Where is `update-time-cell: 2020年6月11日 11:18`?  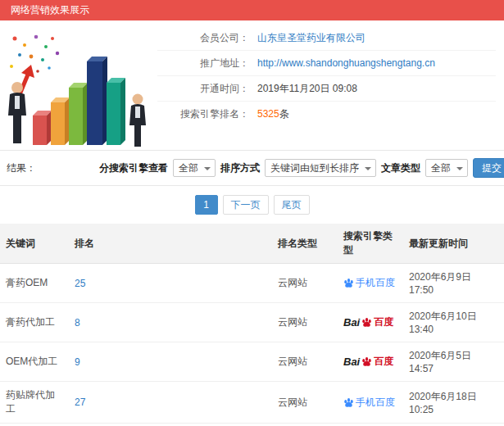
update-time-cell: 2020年6月11日 11:18 is located at coordinates (454, 424).